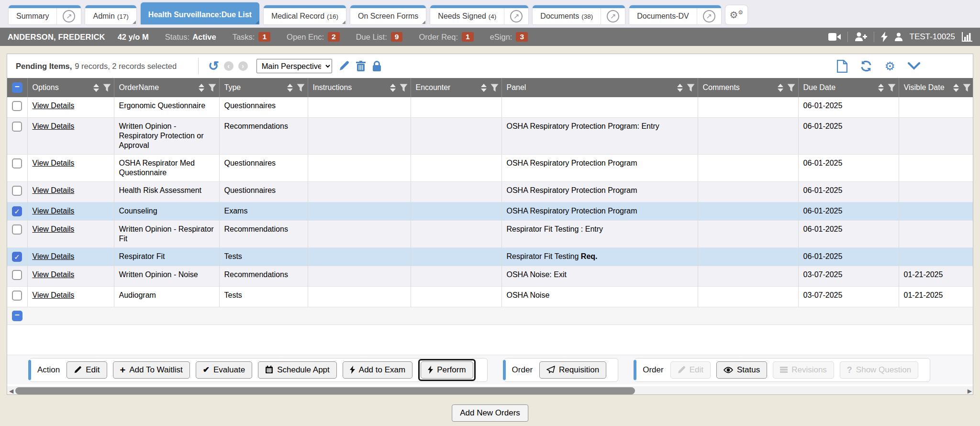  I want to click on column-header-encounter: Encounter, so click(456, 88).